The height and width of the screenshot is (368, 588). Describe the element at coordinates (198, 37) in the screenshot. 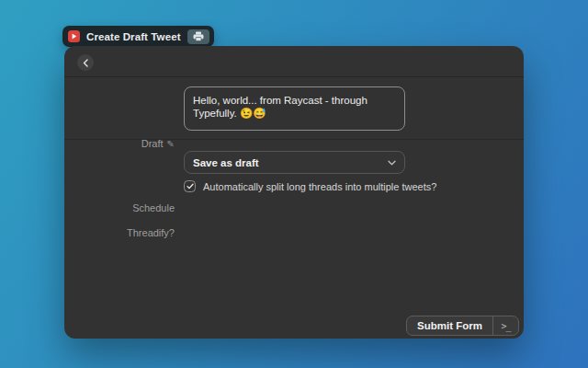

I see `printer-badge-button` at that location.